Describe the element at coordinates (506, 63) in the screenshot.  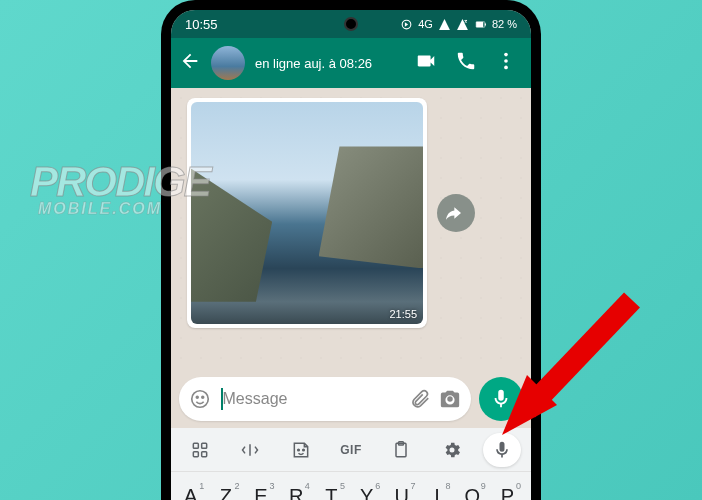
I see `menu-button` at that location.